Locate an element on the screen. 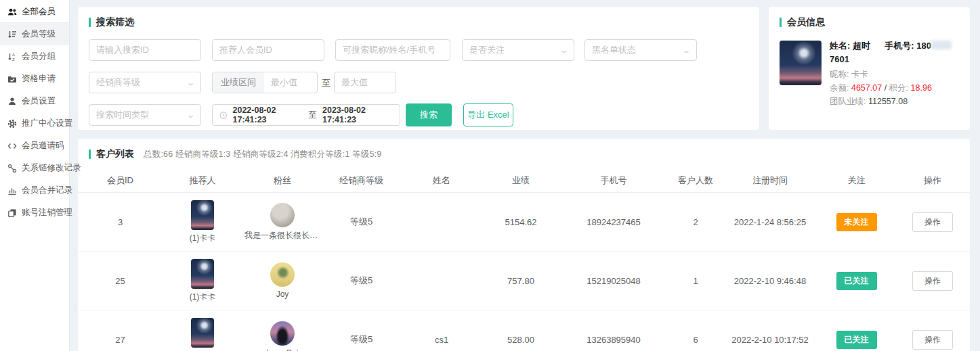 This screenshot has width=980, height=351. cell-customer-count: 1 is located at coordinates (696, 281).